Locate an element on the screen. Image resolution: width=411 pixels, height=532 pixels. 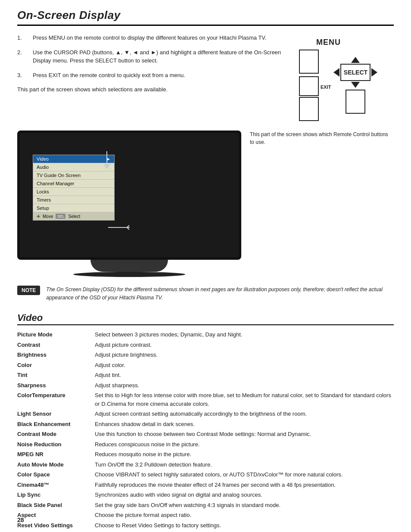
video-term: Auto Movie Mode is located at coordinates (56, 465).